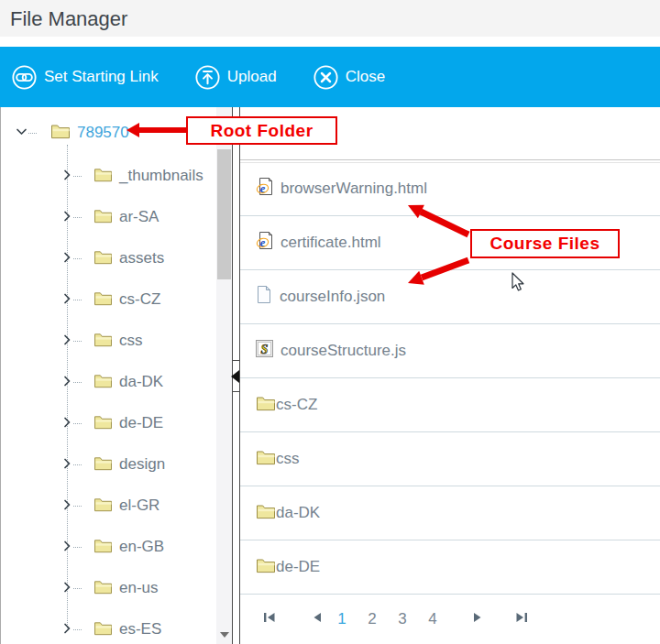 The image size is (660, 644). Describe the element at coordinates (33, 133) in the screenshot. I see `tree-stub` at that location.